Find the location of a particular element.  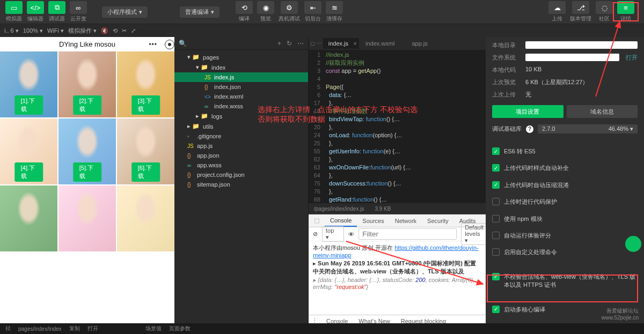

bottom-status-bar: 径 pages/index/index 复制 打开 场景值 页面参数 is located at coordinates (322, 329).